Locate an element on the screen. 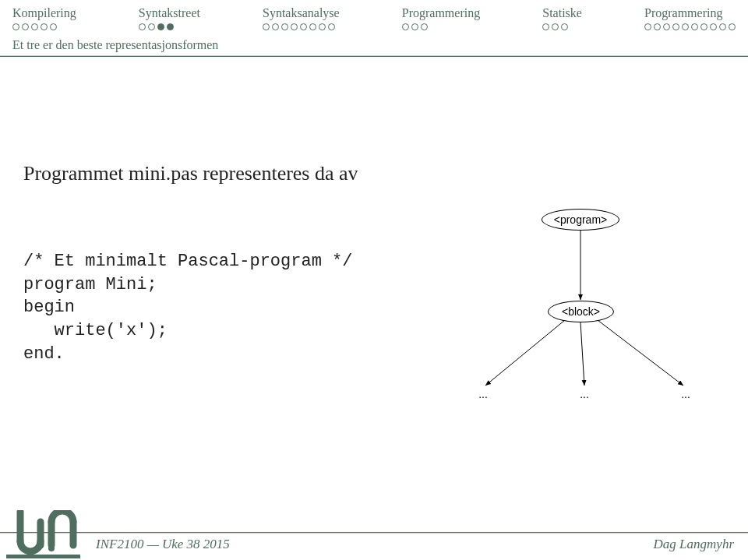 Image resolution: width=748 pixels, height=560 pixels. nav-item: Syntakstreet is located at coordinates (170, 19).